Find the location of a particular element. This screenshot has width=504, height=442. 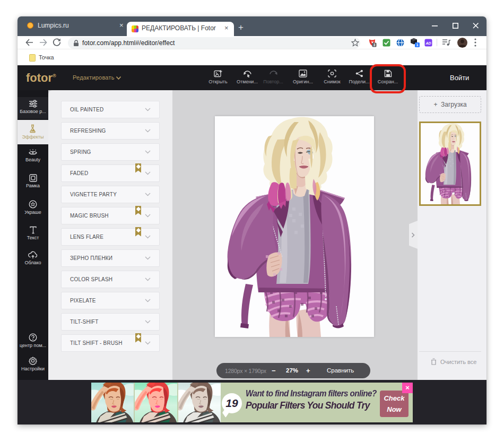

svg-text: 3 is located at coordinates (375, 45).